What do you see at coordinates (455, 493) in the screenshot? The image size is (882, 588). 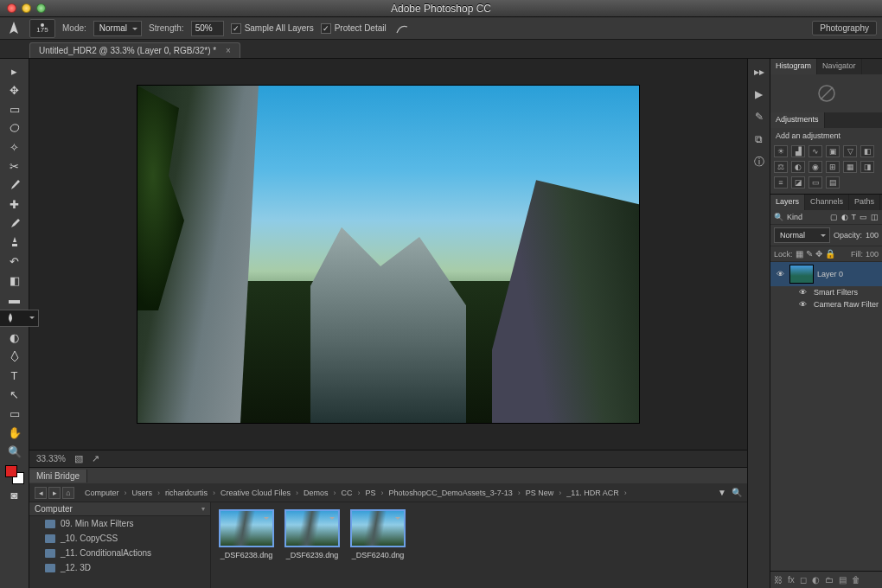 I see `crumb: PhotoshopCC_DemoAssets_3-7-13` at bounding box center [455, 493].